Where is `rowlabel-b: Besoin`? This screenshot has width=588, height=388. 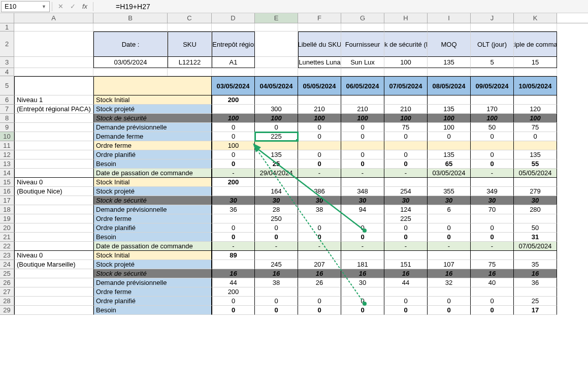
rowlabel-b: Besoin is located at coordinates (152, 164).